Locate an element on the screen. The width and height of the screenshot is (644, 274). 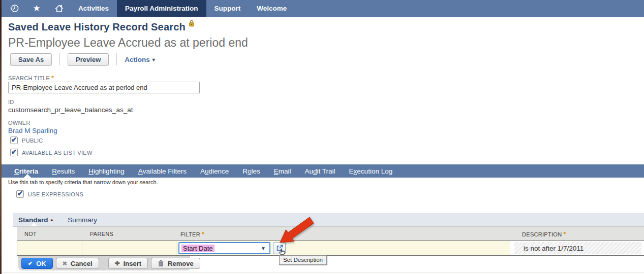
active-tab-pointer is located at coordinates (27, 176).